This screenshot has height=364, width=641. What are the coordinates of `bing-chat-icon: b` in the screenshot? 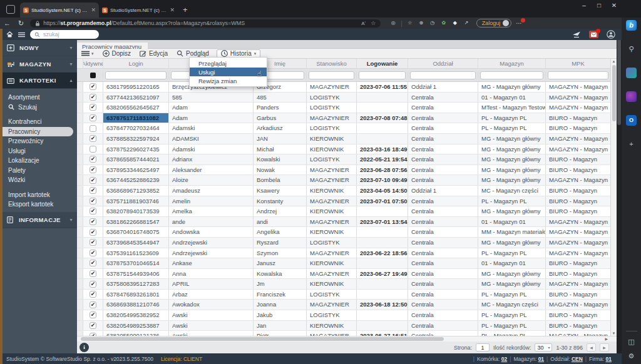 It's located at (631, 25).